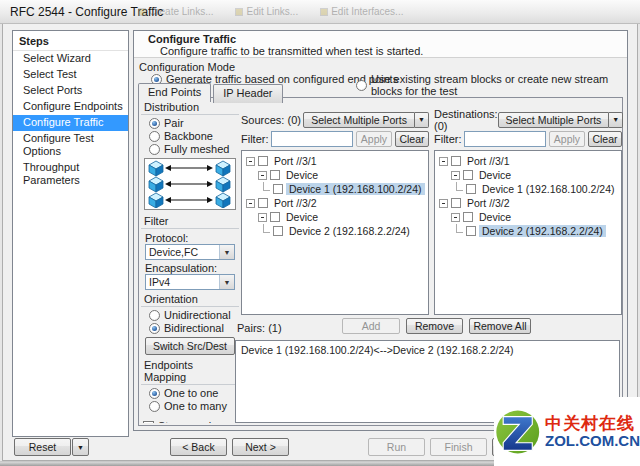  What do you see at coordinates (458, 447) in the screenshot?
I see `finish-button: Finish` at bounding box center [458, 447].